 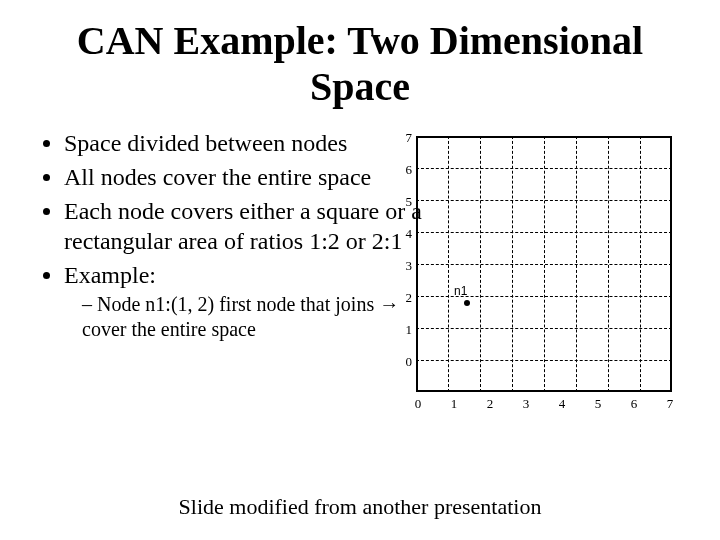 I want to click on sub-bullet-item: Node n1:(1, 2) first node that joins → c…, so click(x=254, y=317).